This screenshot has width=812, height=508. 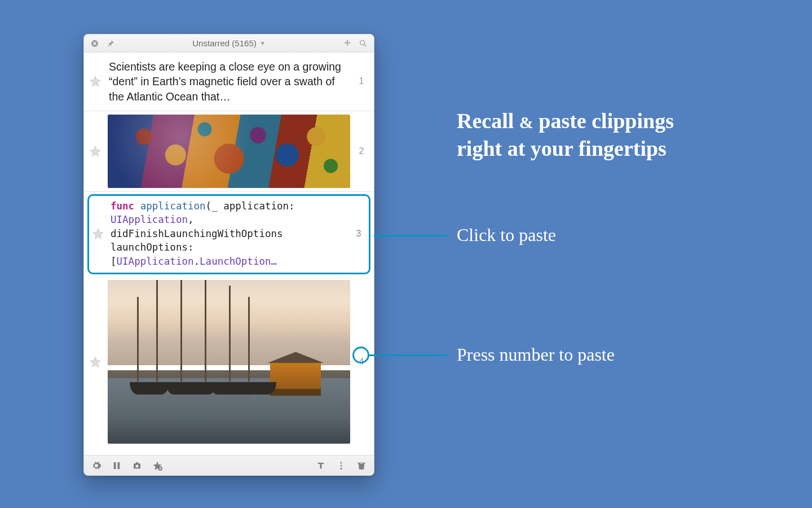 I want to click on caption-click: Click to paste, so click(x=506, y=235).